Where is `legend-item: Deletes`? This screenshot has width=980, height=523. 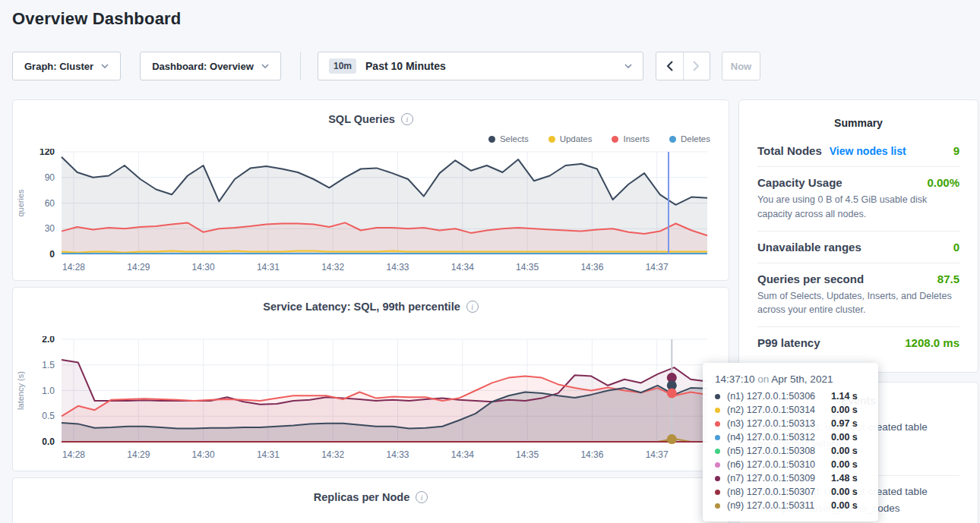 legend-item: Deletes is located at coordinates (690, 139).